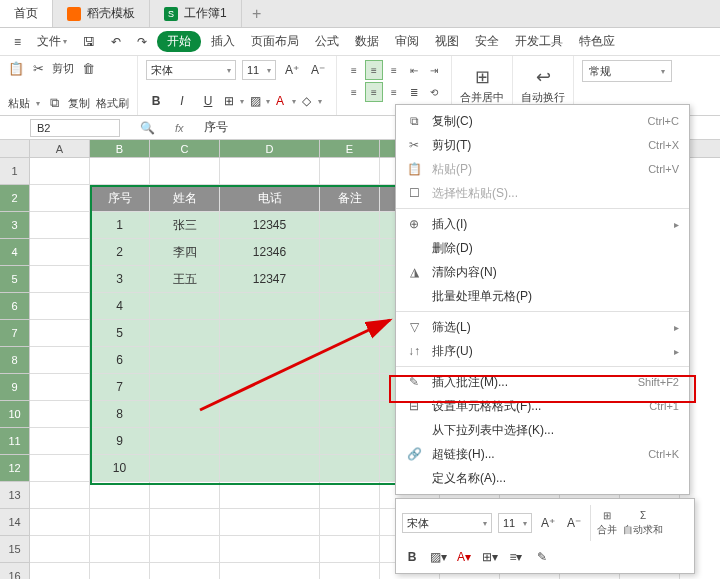 Image resolution: width=720 pixels, height=579 pixels. Describe the element at coordinates (487, 42) in the screenshot. I see `menu-security: 安全` at that location.